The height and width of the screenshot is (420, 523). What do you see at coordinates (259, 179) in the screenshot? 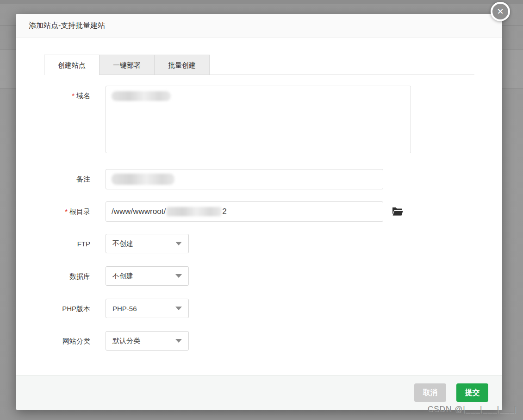
I see `note-row: 备注` at bounding box center [259, 179].